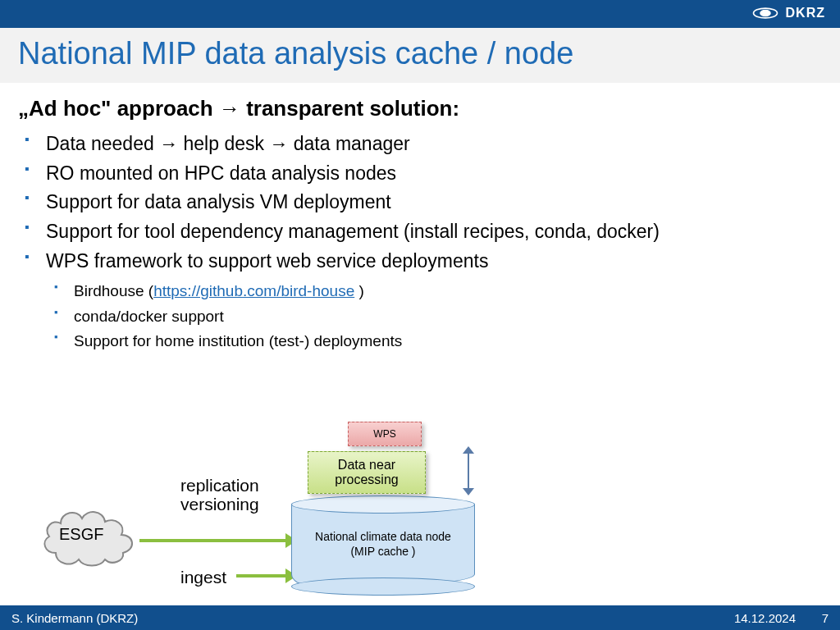  I want to click on bullet-item: Data needed → help desk → data manager, so click(423, 144).